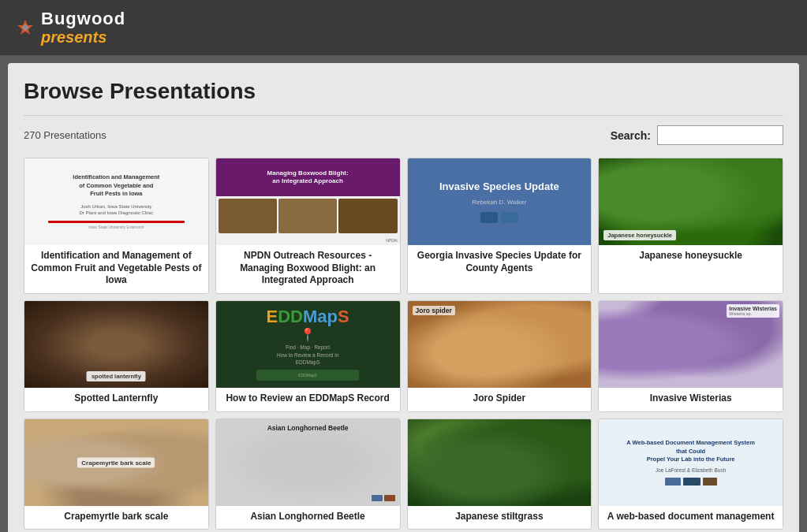 This screenshot has width=807, height=532. What do you see at coordinates (117, 474) in the screenshot?
I see `card-crapemyrtle: Crapemyrtle bark scale Crapemyrtle bark …` at bounding box center [117, 474].